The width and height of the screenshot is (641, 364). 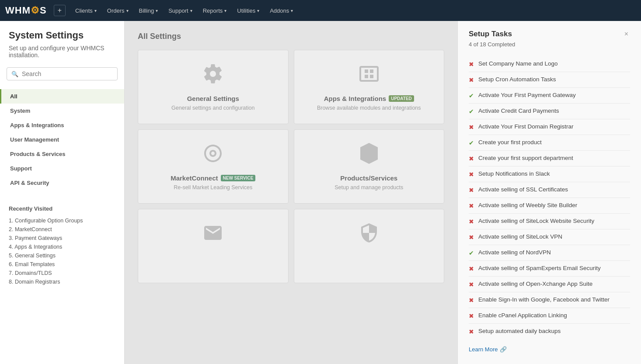 What do you see at coordinates (62, 273) in the screenshot?
I see `recently-visited-item: 7. Domains/TLDS` at bounding box center [62, 273].